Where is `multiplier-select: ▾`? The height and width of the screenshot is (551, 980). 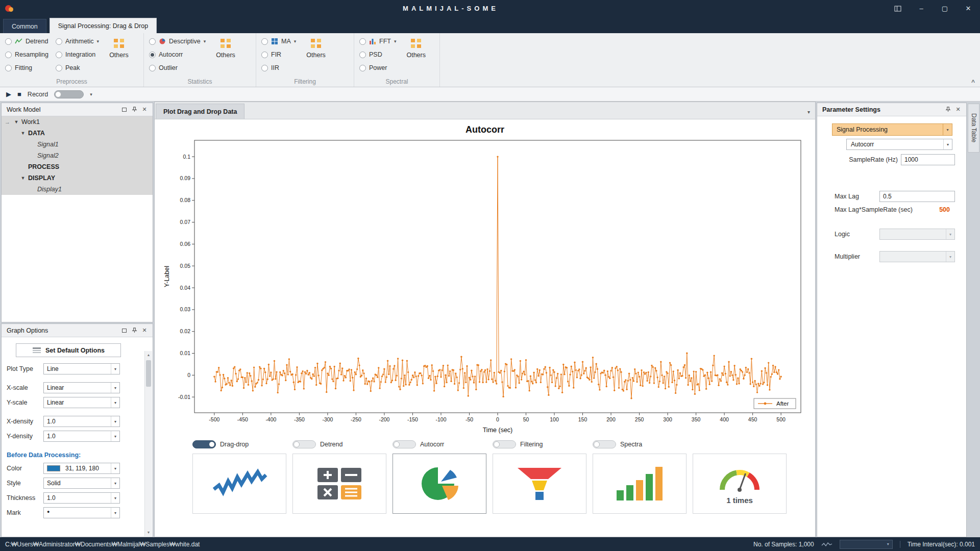
multiplier-select: ▾ is located at coordinates (917, 257).